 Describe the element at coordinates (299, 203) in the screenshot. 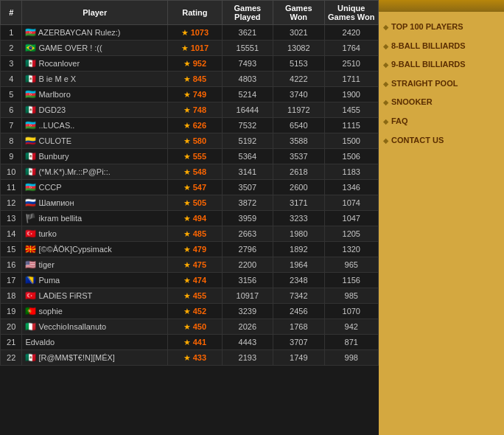

I see `won-cell: 3171` at that location.